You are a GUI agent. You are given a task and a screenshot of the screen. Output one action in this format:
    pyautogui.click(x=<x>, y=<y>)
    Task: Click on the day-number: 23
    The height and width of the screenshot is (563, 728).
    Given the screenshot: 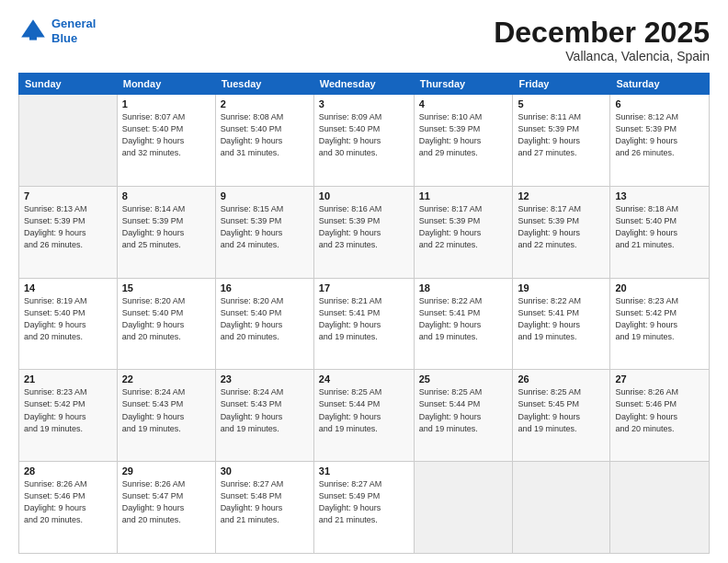 What is the action you would take?
    pyautogui.click(x=265, y=379)
    